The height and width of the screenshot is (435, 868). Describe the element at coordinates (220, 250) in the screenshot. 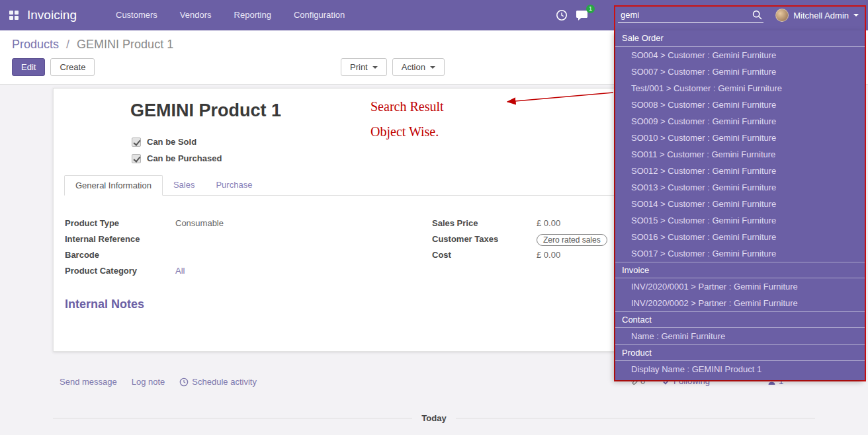

I see `fields-left-column: Product TypeConsumableInternal Reference…` at that location.